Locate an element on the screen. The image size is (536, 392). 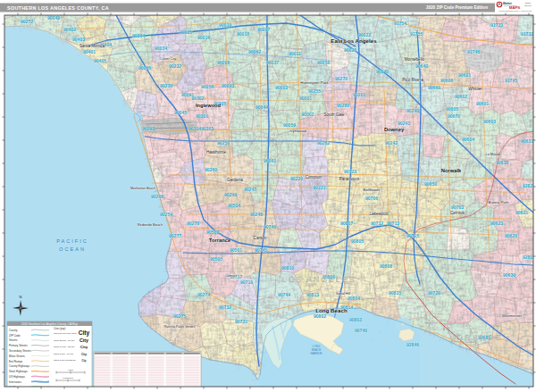
svg-text: 90241 is located at coordinates (404, 123).